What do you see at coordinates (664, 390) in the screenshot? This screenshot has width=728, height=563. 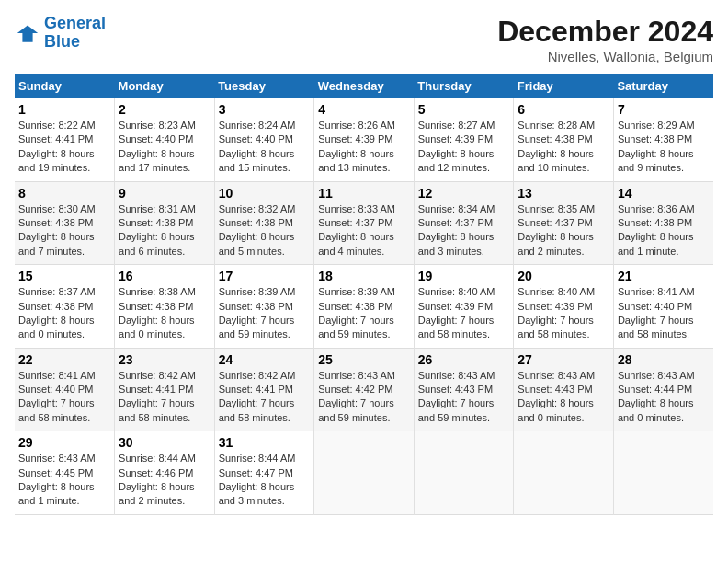 I see `calendar-cell: 28Sunrise: 8:43 AMSunset: 4:44 PMDayligh…` at bounding box center [664, 390].